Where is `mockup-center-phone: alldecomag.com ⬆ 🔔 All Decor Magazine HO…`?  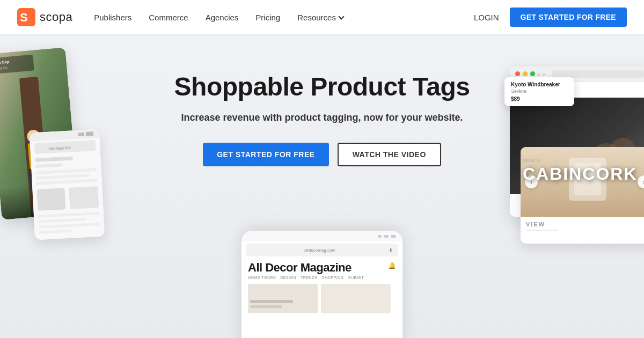
mockup-center-phone: alldecomag.com ⬆ 🔔 All Decor Magazine HO… is located at coordinates (322, 284).